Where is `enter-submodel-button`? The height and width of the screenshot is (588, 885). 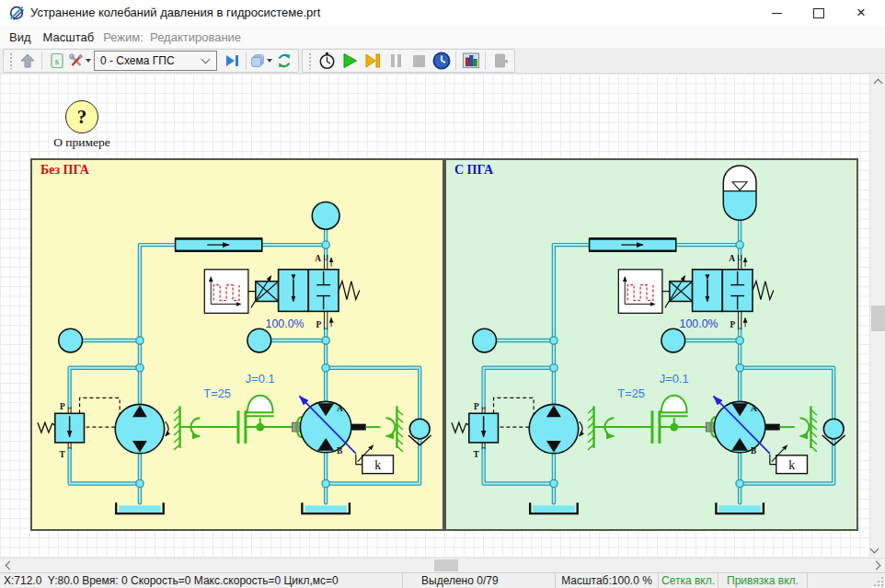
enter-submodel-button is located at coordinates (232, 61).